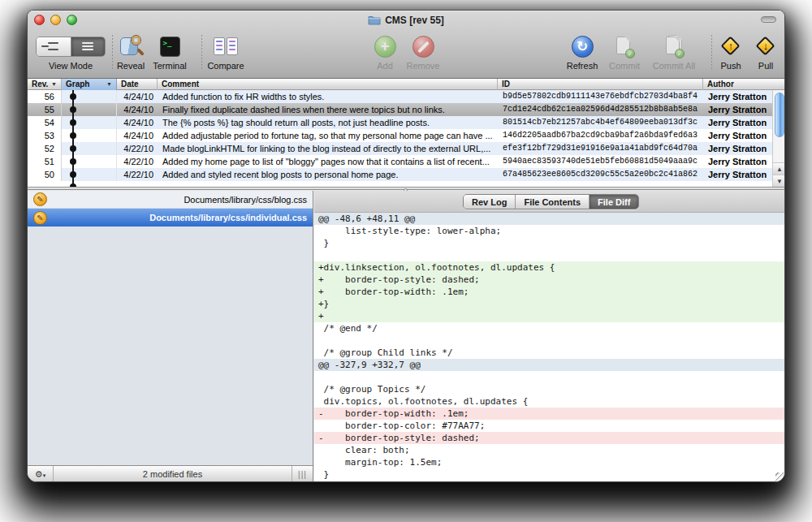 Image resolution: width=812 pixels, height=522 pixels. Describe the element at coordinates (171, 474) in the screenshot. I see `file-pane-status-bar: ⚙▾ 2 modified files |||` at that location.